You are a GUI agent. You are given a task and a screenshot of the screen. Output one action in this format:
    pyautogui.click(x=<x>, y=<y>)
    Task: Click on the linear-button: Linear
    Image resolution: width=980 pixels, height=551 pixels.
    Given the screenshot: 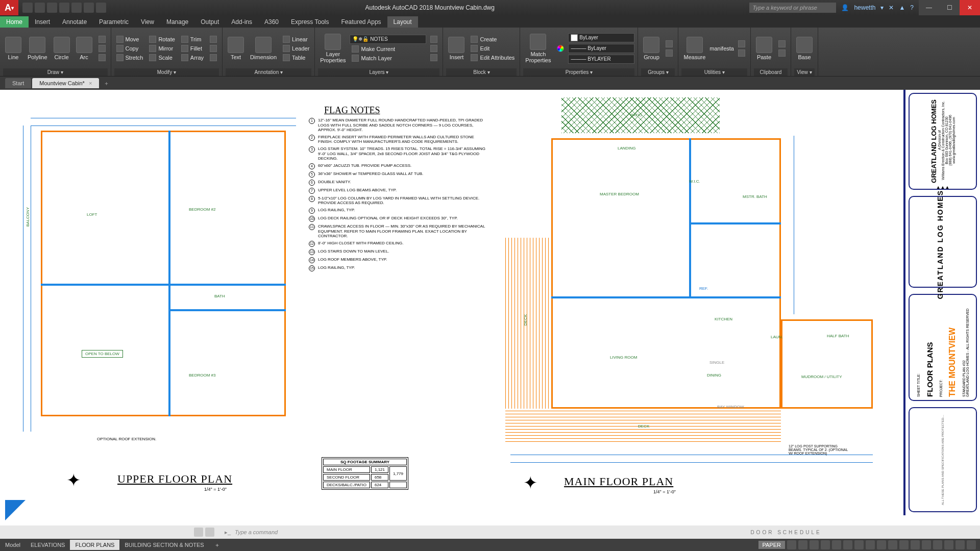 What is the action you would take?
    pyautogui.click(x=296, y=39)
    